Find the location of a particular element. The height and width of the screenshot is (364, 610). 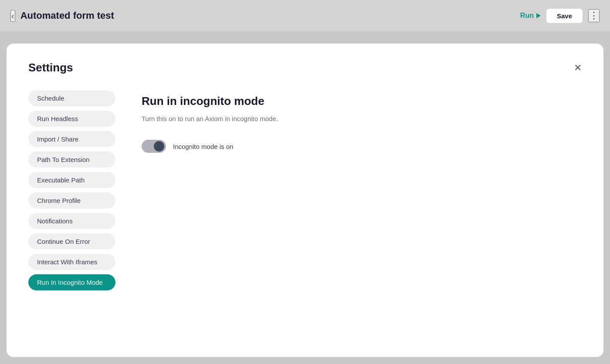

nav-item-executable-path: Executable Path is located at coordinates (72, 180).